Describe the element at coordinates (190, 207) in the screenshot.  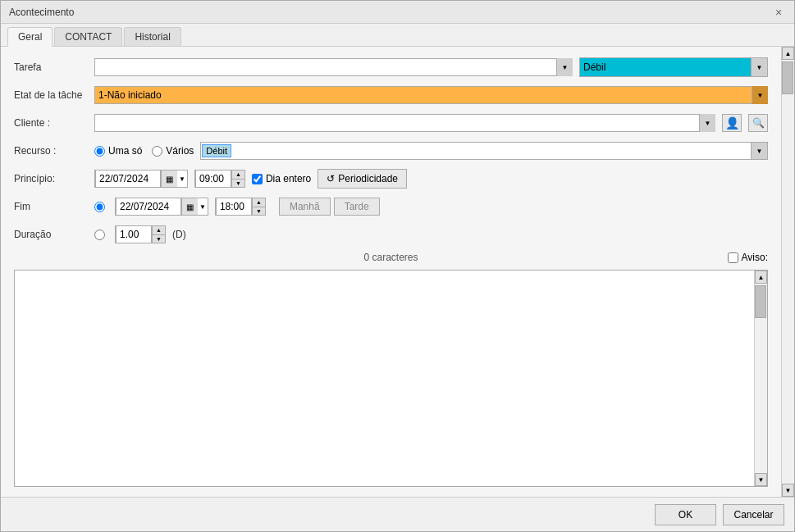
I see `fim-calendar-button: ▦` at that location.